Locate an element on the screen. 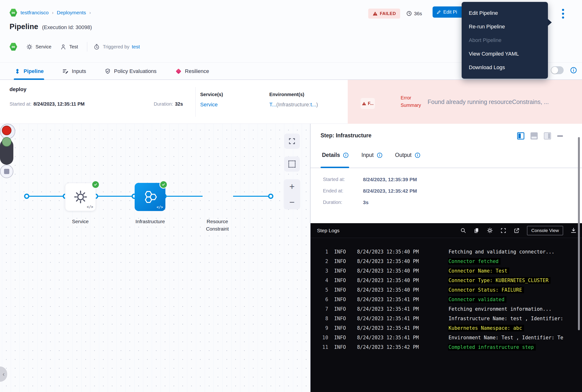 This screenshot has width=582, height=392. status-text: FAILED is located at coordinates (388, 14).